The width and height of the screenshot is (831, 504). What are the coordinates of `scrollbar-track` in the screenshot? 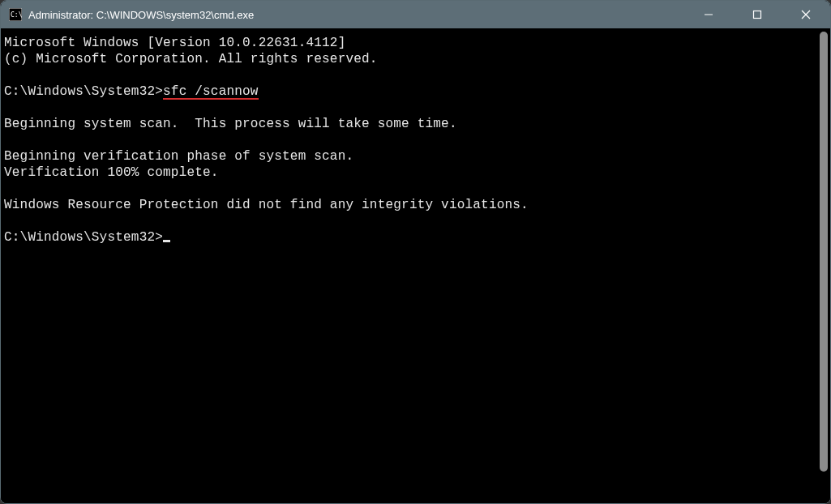 It's located at (824, 266).